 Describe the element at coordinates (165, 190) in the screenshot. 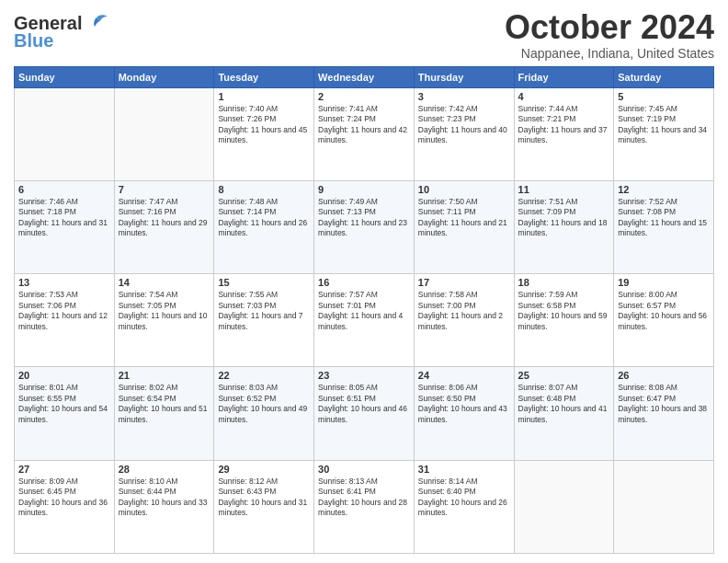

I see `day-number: 7` at that location.